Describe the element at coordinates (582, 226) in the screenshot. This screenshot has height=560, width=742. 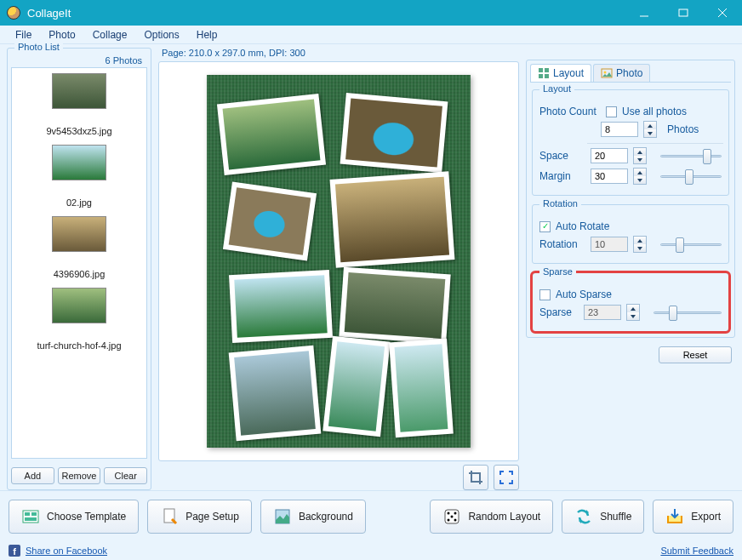
I see `auto-rotate-label: Auto Rotate` at that location.